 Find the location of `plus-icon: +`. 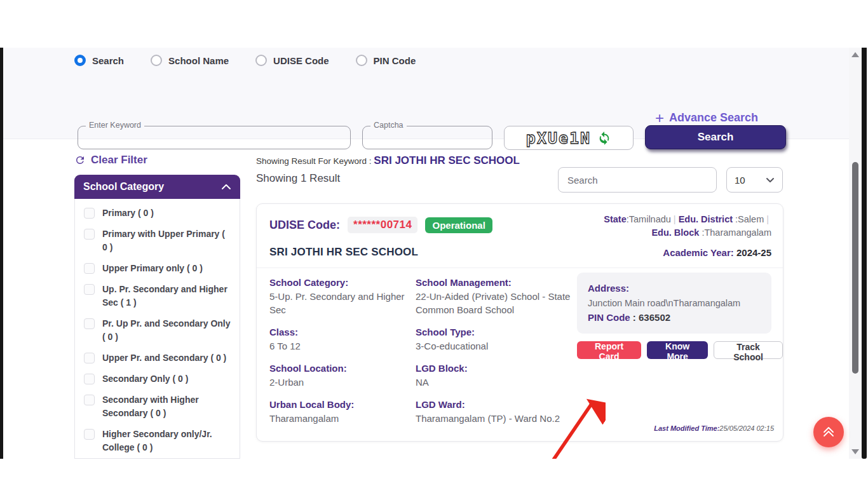

plus-icon: + is located at coordinates (660, 118).